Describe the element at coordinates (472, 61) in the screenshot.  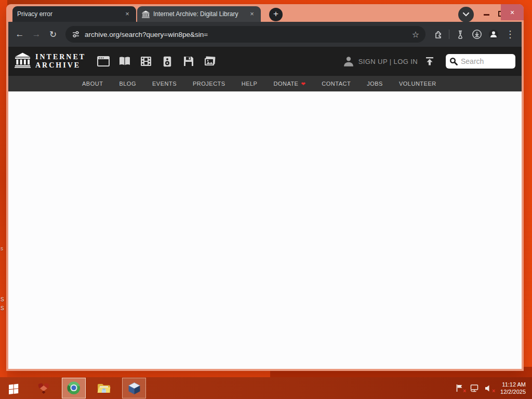
I see `search-placeholder: Search` at that location.